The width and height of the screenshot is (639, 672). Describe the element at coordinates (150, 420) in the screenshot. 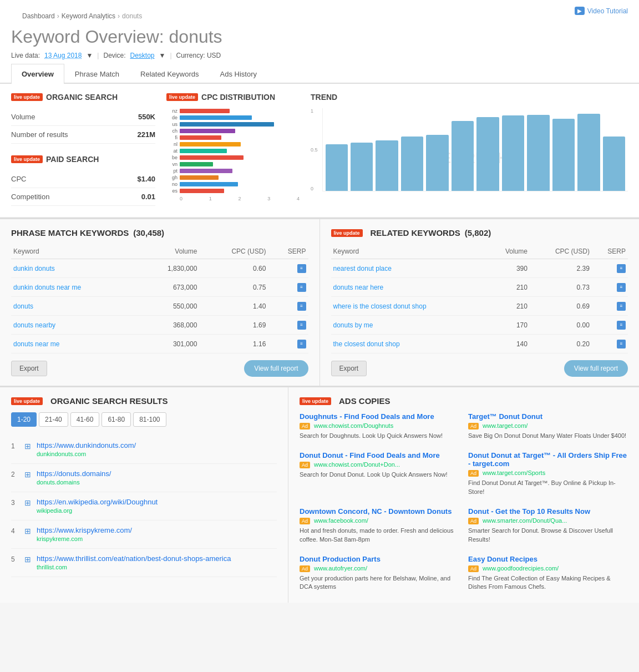

I see `page-tab-81-100: 81-100` at that location.